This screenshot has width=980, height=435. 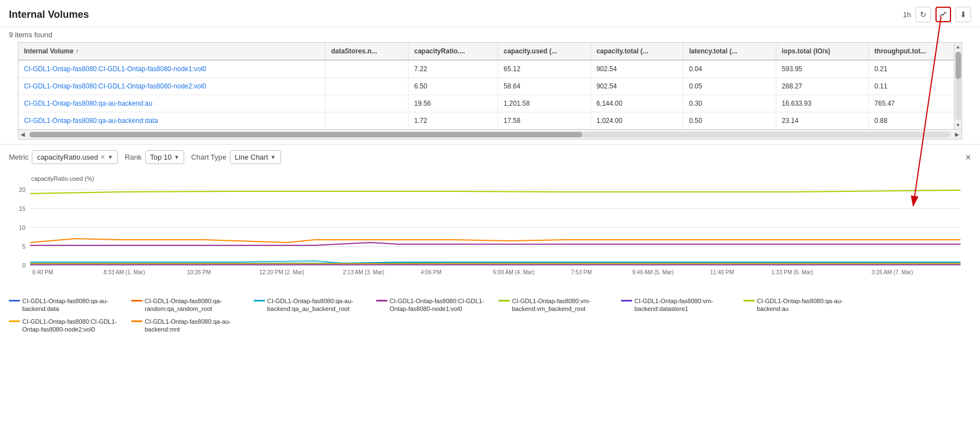 What do you see at coordinates (958, 86) in the screenshot?
I see `vertical-scrollbar: ▲ ▼` at bounding box center [958, 86].